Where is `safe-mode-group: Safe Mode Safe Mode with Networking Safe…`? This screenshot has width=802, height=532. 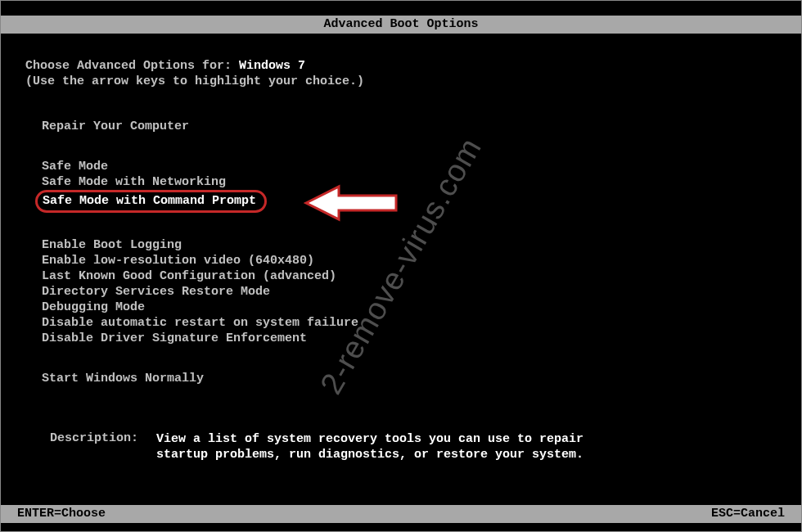 safe-mode-group: Safe Mode Safe Mode with Networking Safe… is located at coordinates (409, 186).